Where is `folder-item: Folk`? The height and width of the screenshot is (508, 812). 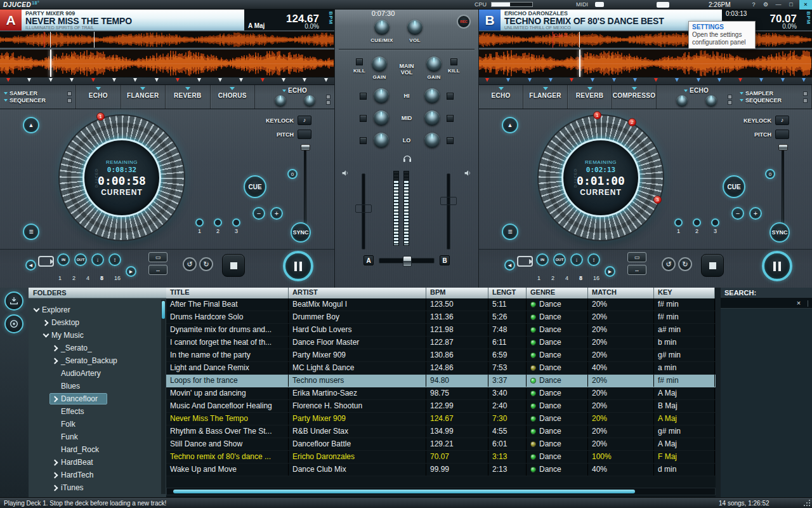
folder-item: Folk is located at coordinates (98, 424).